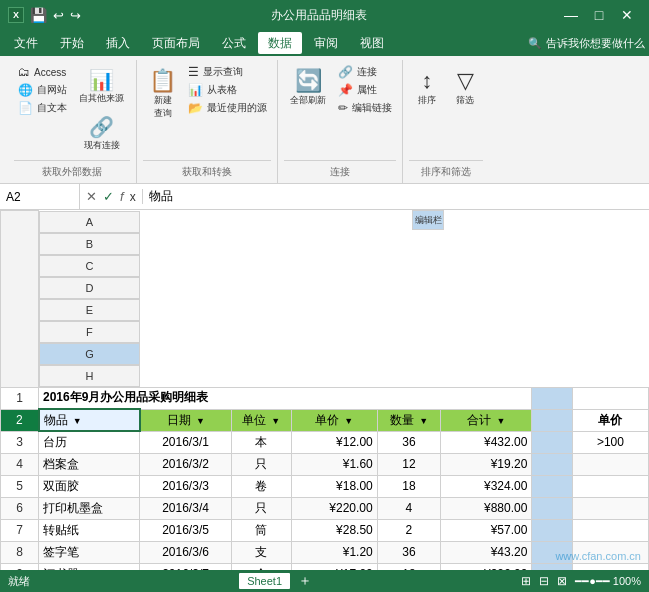 This screenshot has width=649, height=592. I want to click on cell-e7: 2, so click(408, 530).